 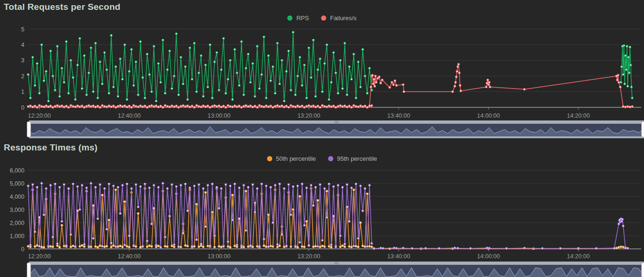 I want to click on legend-item-rps: RPS, so click(x=298, y=18).